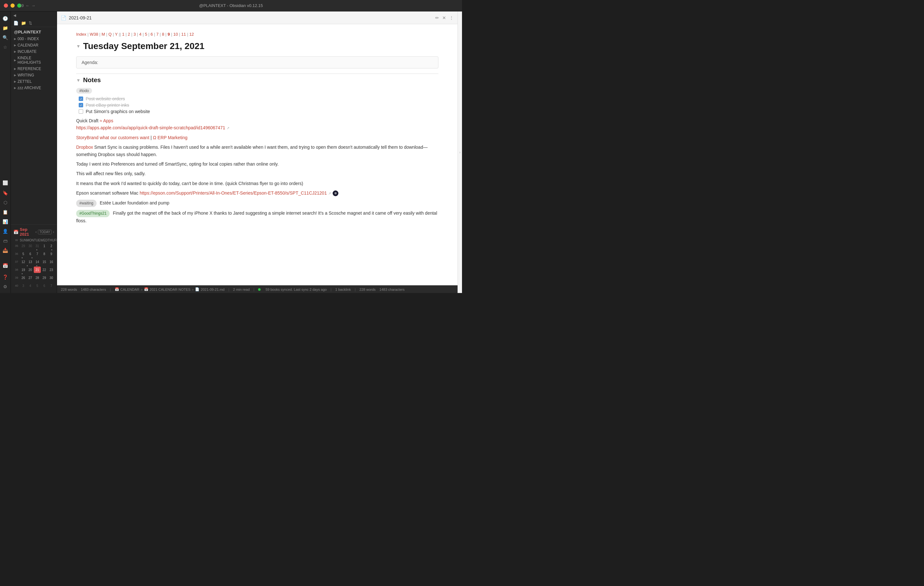  What do you see at coordinates (37, 270) in the screenshot?
I see `cal-day-today: 21` at bounding box center [37, 270].